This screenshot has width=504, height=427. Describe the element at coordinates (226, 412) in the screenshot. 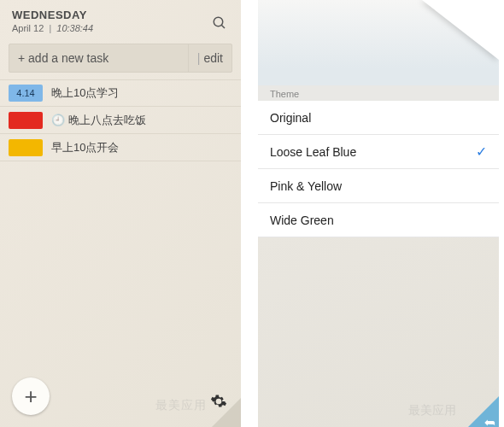

I see `page-corner-fold` at that location.